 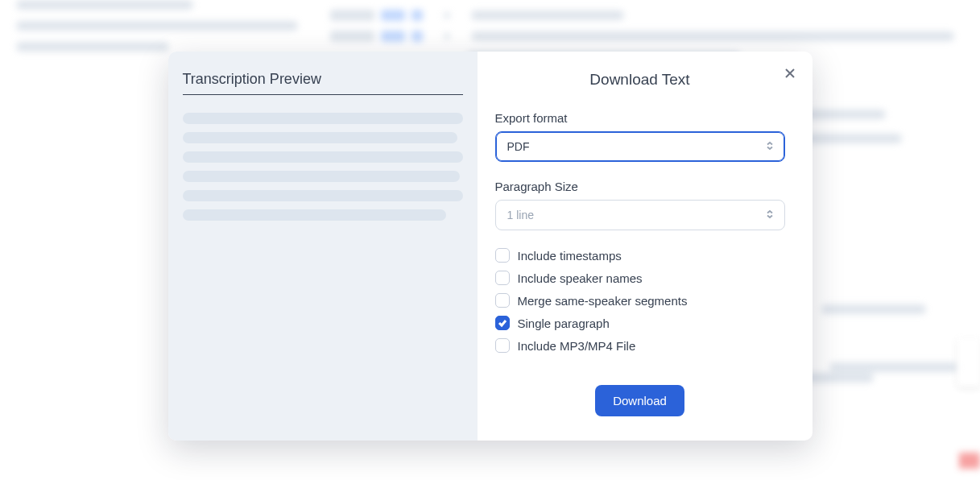 I want to click on include-timestamps-option: Include timestamps, so click(x=640, y=255).